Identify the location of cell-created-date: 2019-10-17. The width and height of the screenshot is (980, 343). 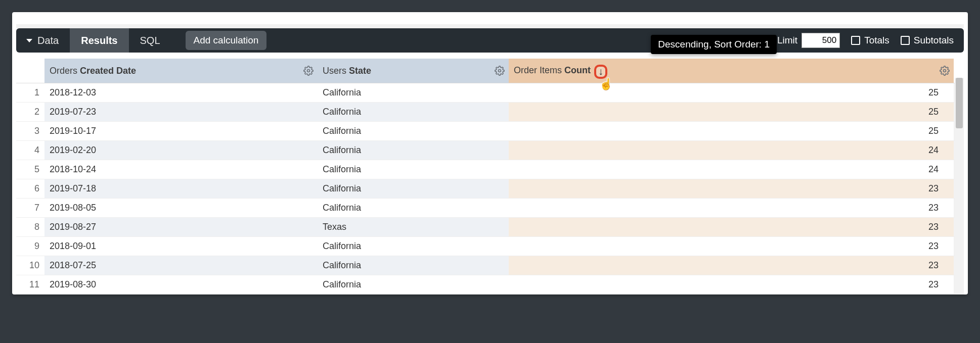
(181, 131).